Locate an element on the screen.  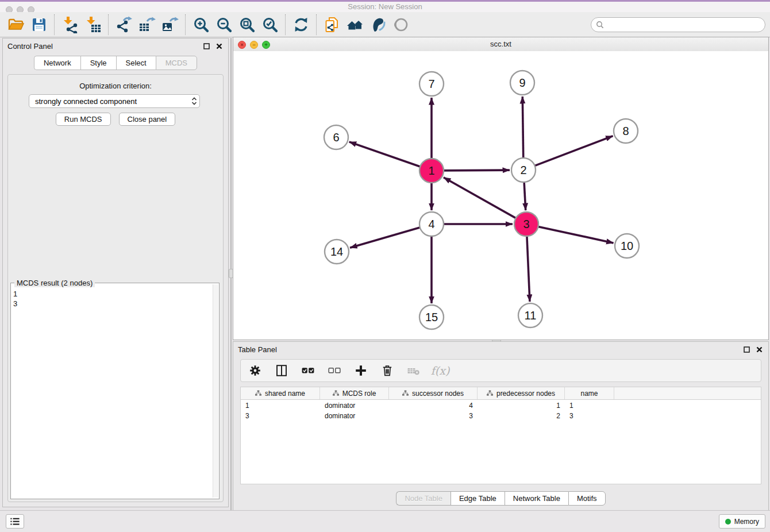
table-row: 1 dominator 4 1 1 is located at coordinates (501, 406).